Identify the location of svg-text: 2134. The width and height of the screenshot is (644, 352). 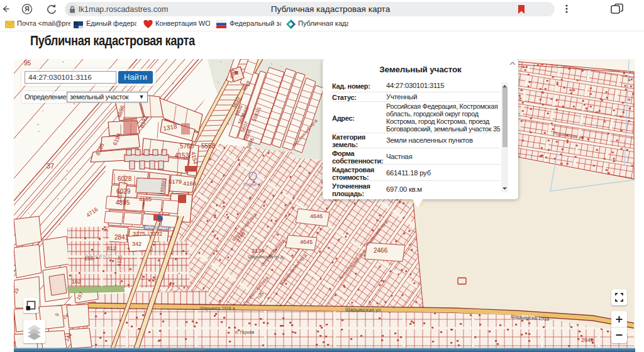
(258, 251).